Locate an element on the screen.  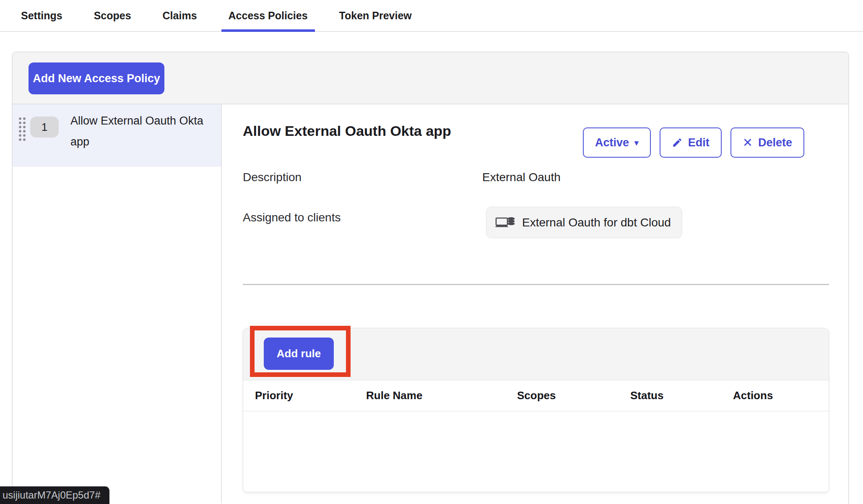
policy-actions: Active ▾ Edit ✕ Delete is located at coordinates (694, 143).